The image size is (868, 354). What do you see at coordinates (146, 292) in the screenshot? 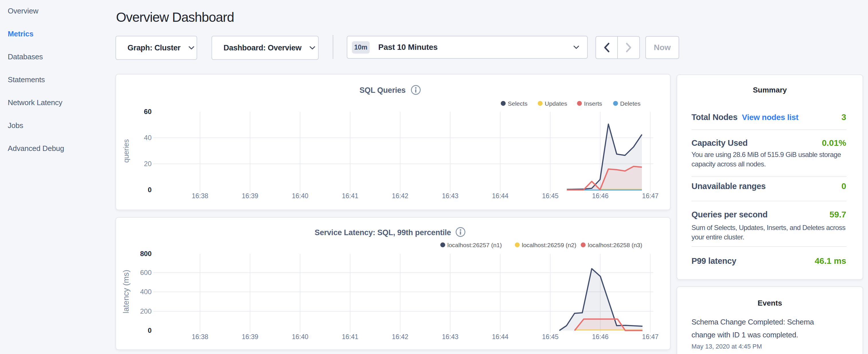
I see `svg-text: 400` at bounding box center [146, 292].